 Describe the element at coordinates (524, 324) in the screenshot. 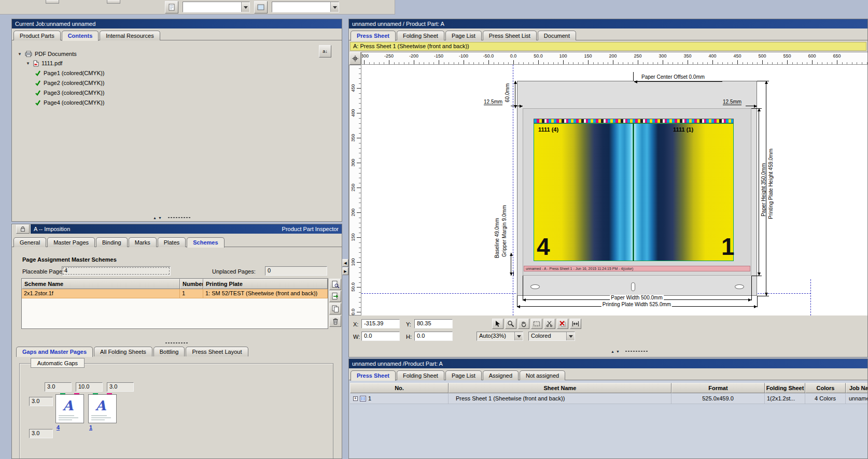

I see `pan-tool-button` at that location.